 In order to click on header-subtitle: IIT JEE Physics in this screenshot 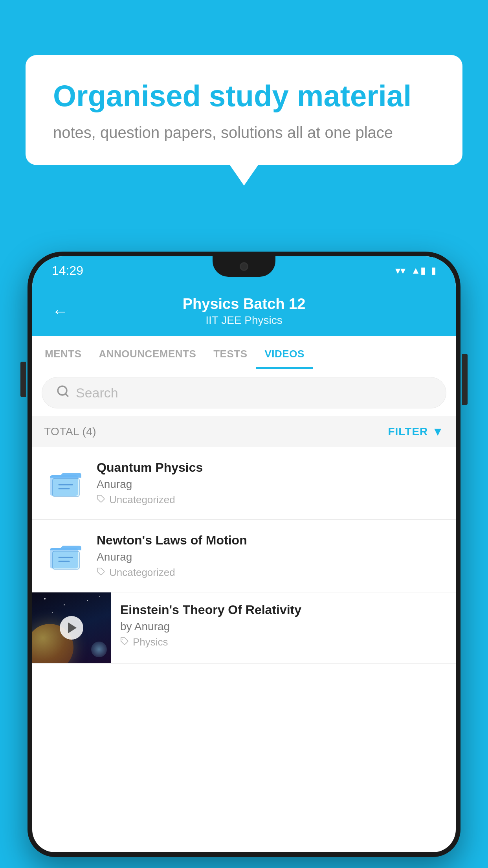, I will do `click(244, 320)`.